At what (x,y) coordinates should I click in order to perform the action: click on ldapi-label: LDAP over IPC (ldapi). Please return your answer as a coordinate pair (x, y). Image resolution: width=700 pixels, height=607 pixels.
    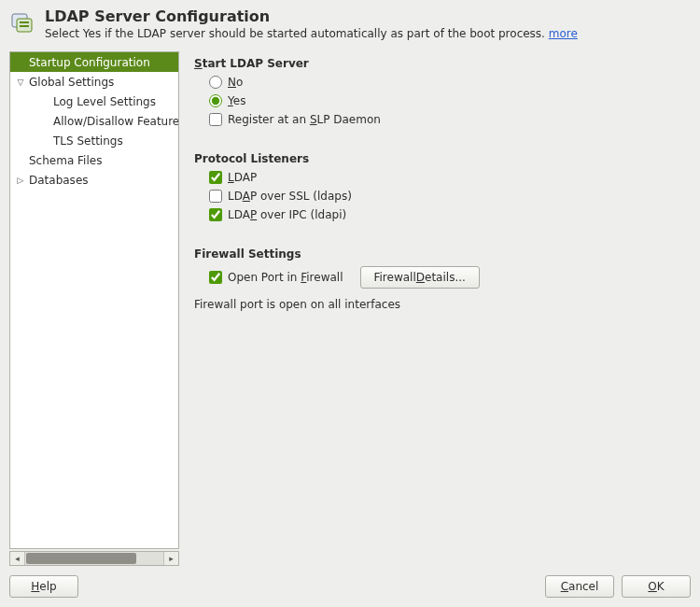
    Looking at the image, I should click on (287, 215).